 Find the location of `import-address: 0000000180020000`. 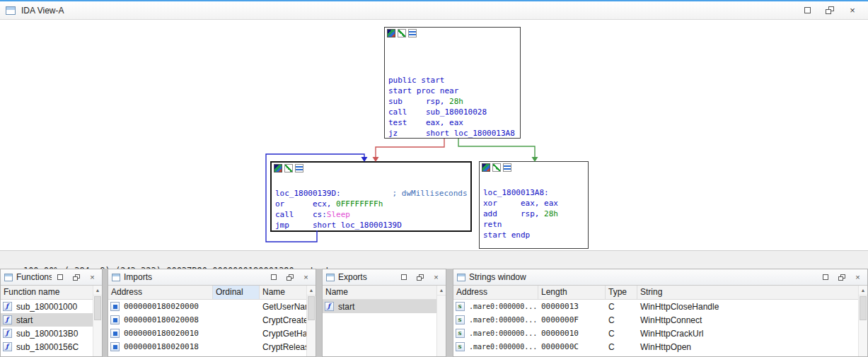

import-address: 0000000180020000 is located at coordinates (167, 307).